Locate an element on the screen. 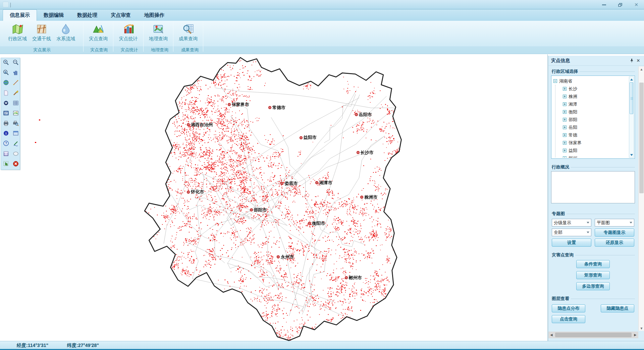 The height and width of the screenshot is (350, 644). zoom-in-button is located at coordinates (6, 63).